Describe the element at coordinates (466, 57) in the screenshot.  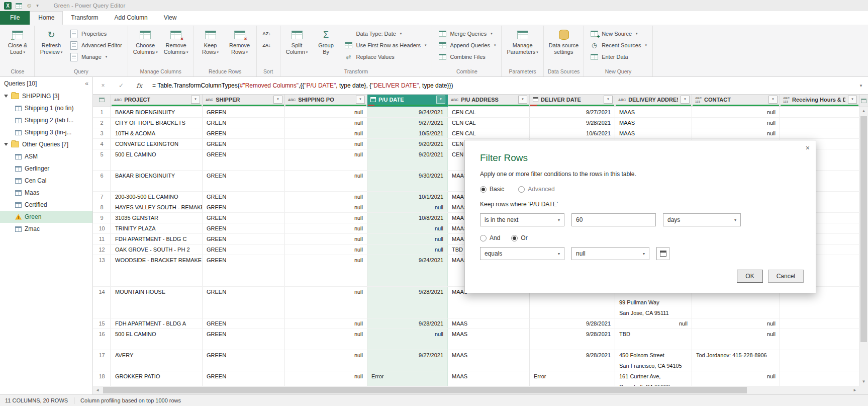
I see `ribbon-button-combine-files: Combine Files` at that location.